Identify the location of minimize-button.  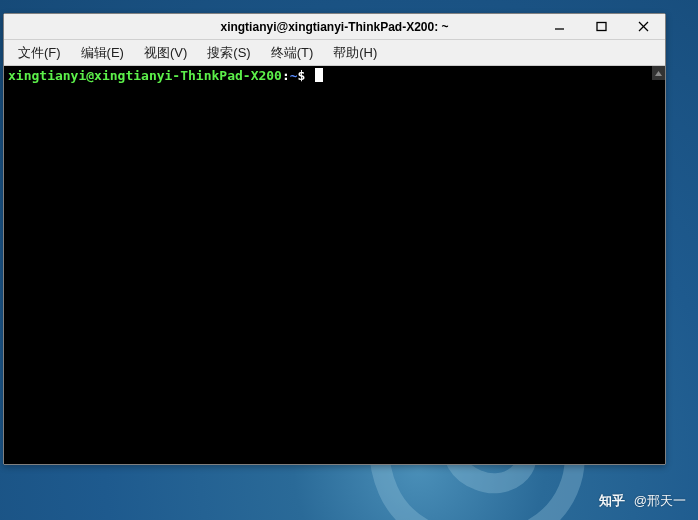
(559, 27).